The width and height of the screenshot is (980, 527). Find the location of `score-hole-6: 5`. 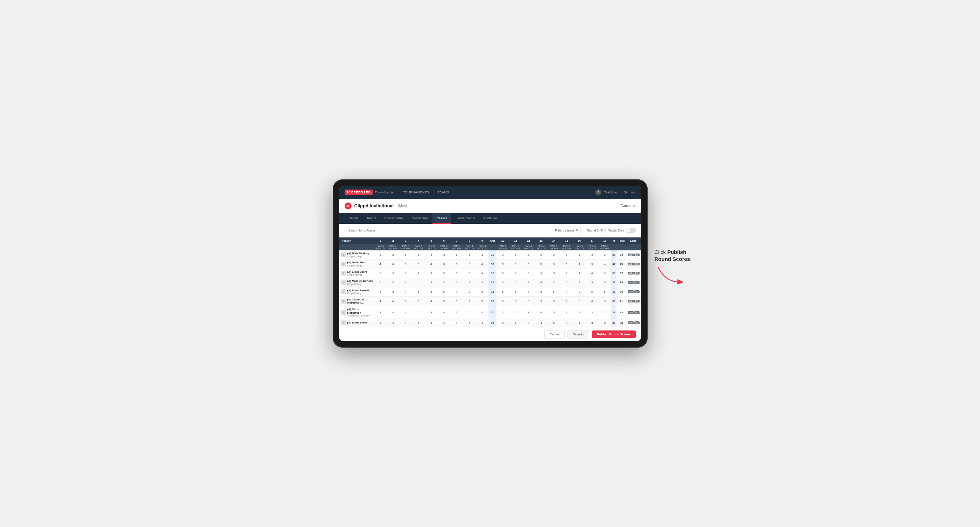

score-hole-6: 5 is located at coordinates (444, 292).